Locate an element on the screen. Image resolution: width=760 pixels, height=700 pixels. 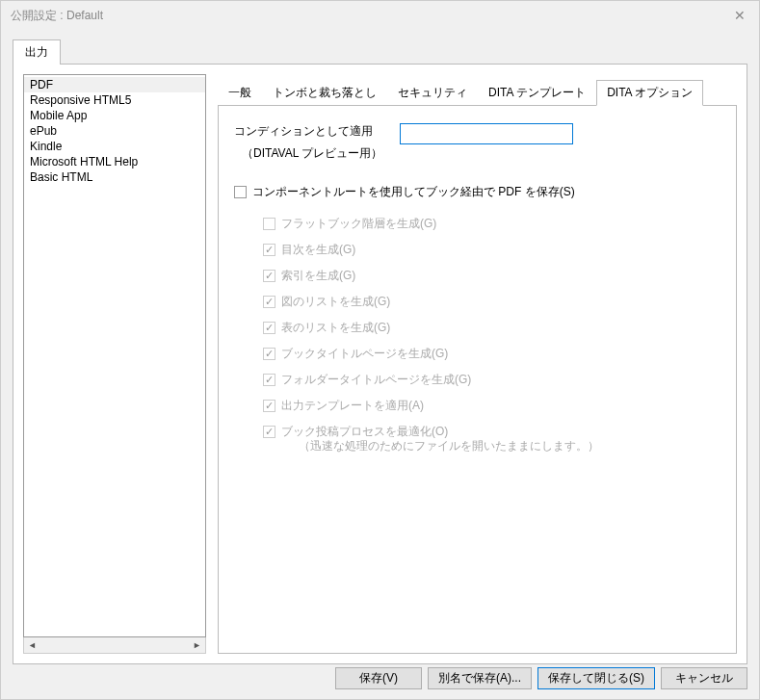
condition-row: コンディションとして適用 （DITAVAL プレビュー用） is located at coordinates (478, 143).